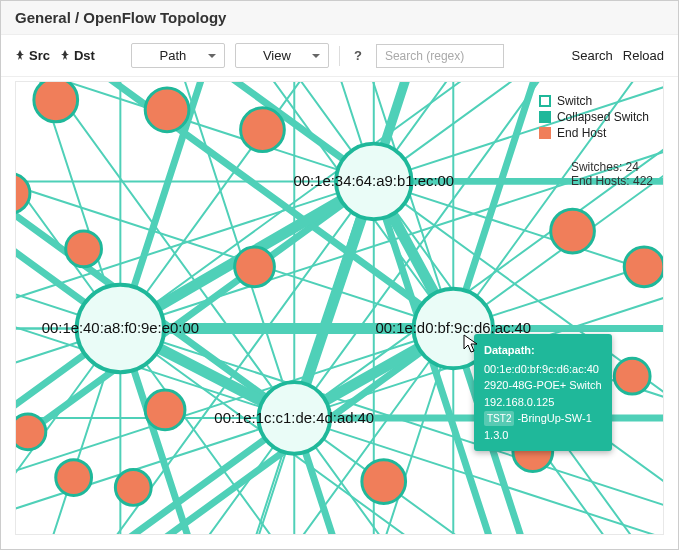  Describe the element at coordinates (277, 56) in the screenshot. I see `view-label: View` at that location.